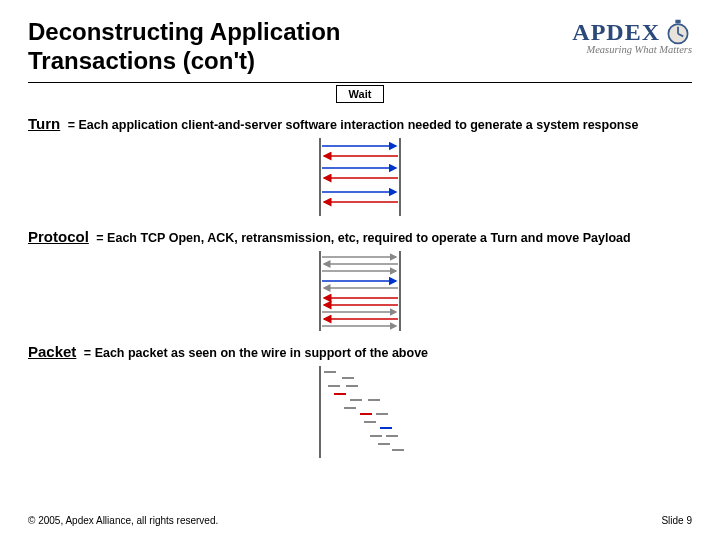  What do you see at coordinates (676, 520) in the screenshot?
I see `slide-number: Slide 9` at bounding box center [676, 520].